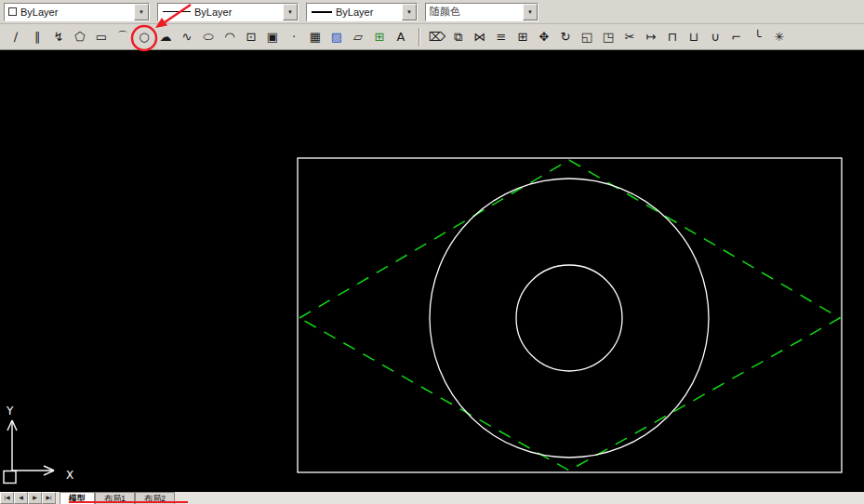  What do you see at coordinates (230, 37) in the screenshot?
I see `ellipse-arc-tool-button: ◠` at bounding box center [230, 37].